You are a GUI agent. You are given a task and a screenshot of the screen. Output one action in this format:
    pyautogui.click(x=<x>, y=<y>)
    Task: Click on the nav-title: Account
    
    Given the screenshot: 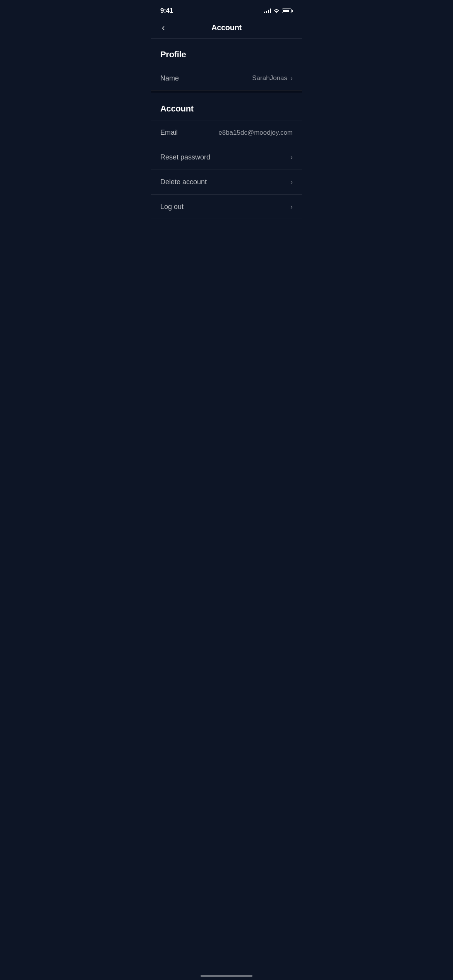 What is the action you would take?
    pyautogui.click(x=226, y=28)
    